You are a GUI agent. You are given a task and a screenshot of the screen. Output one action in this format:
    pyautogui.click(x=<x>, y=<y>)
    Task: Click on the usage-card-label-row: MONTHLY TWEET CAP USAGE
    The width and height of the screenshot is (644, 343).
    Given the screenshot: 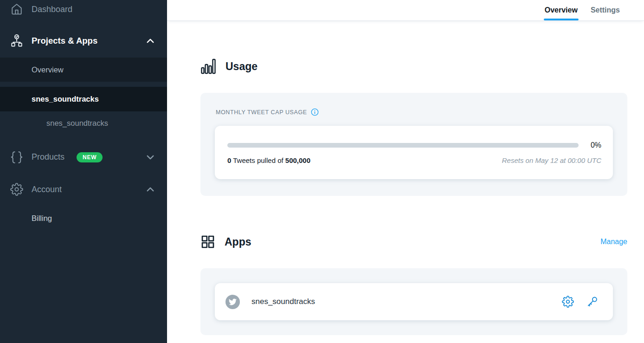 What is the action you would take?
    pyautogui.click(x=414, y=112)
    